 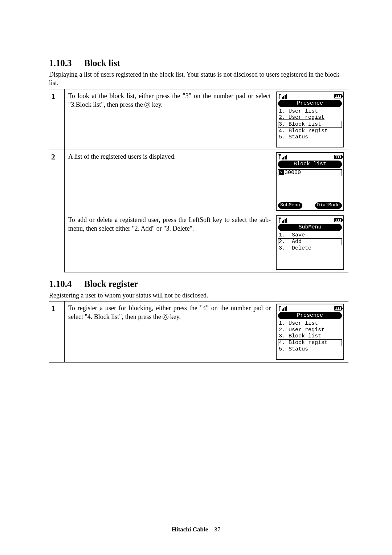 I want to click on step-text: A list of the registered users is displa…, so click(x=170, y=182).